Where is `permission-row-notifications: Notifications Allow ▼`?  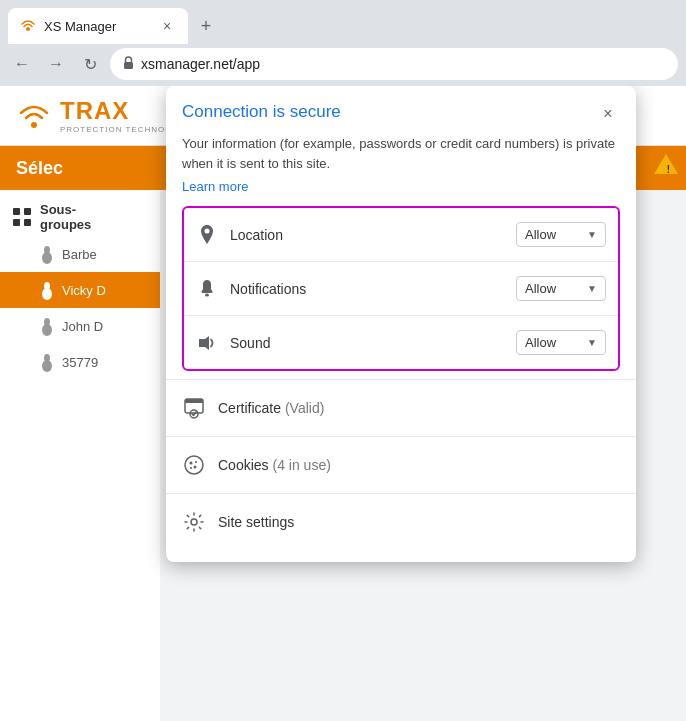 permission-row-notifications: Notifications Allow ▼ is located at coordinates (401, 289).